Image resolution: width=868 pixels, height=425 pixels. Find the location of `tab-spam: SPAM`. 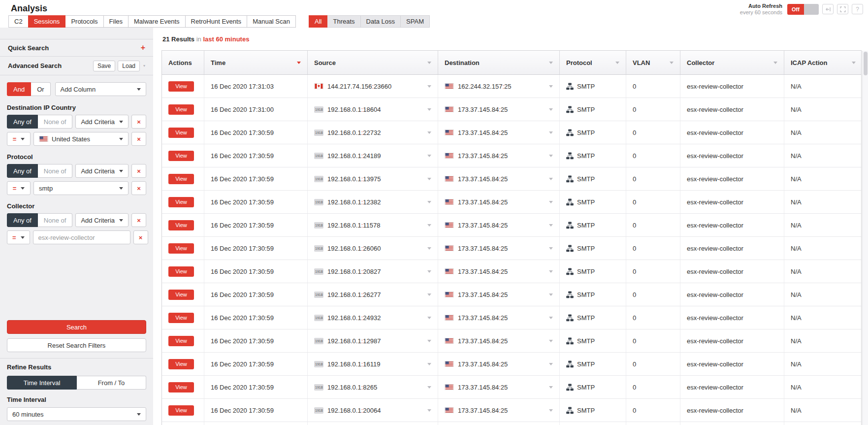

tab-spam: SPAM is located at coordinates (415, 22).